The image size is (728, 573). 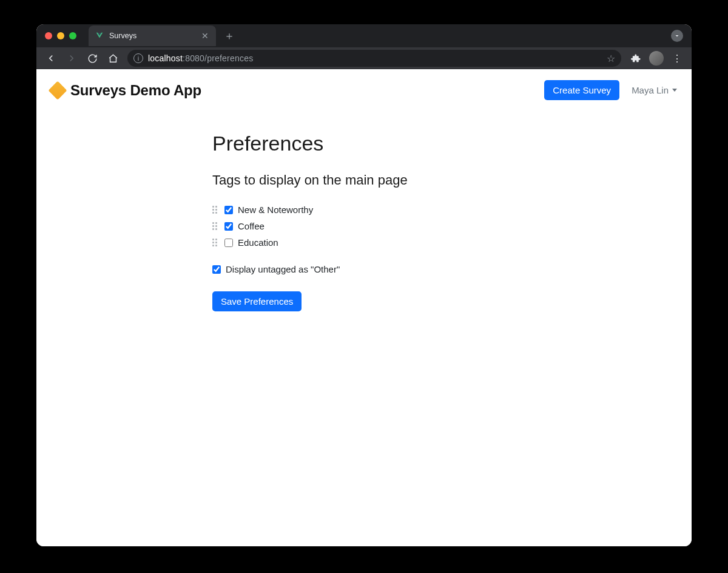 I want to click on browser-tab-bar: Surveys ✕ ＋, so click(x=364, y=36).